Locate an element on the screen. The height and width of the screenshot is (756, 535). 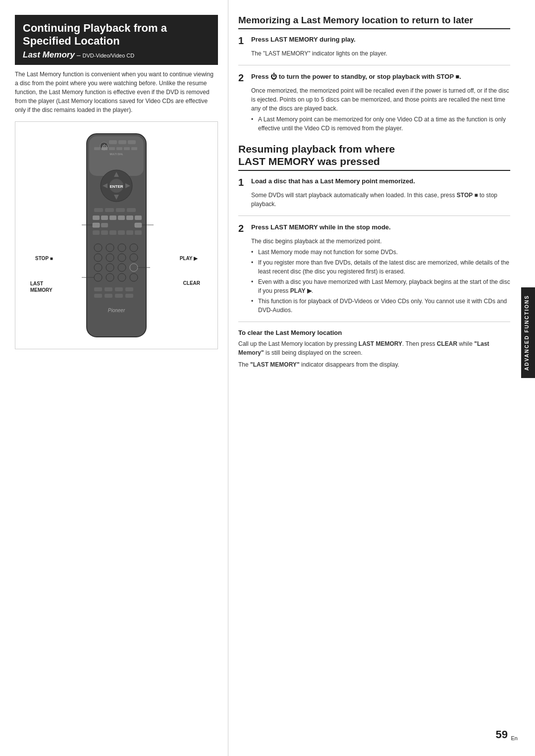
divider2 is located at coordinates (374, 216).